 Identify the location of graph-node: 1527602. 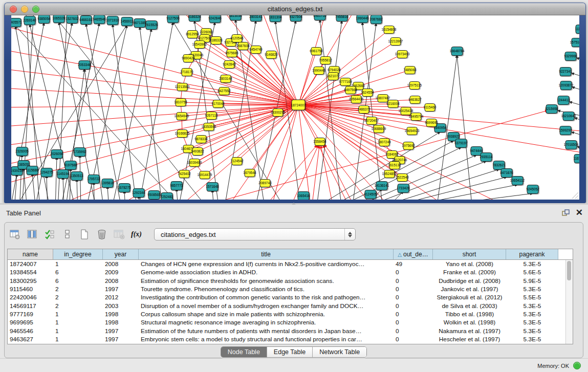
(73, 19).